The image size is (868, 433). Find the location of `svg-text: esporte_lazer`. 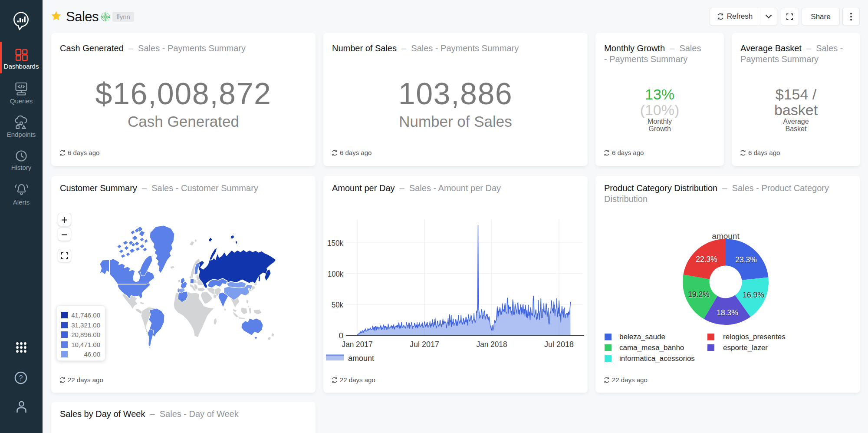

svg-text: esporte_lazer is located at coordinates (746, 347).